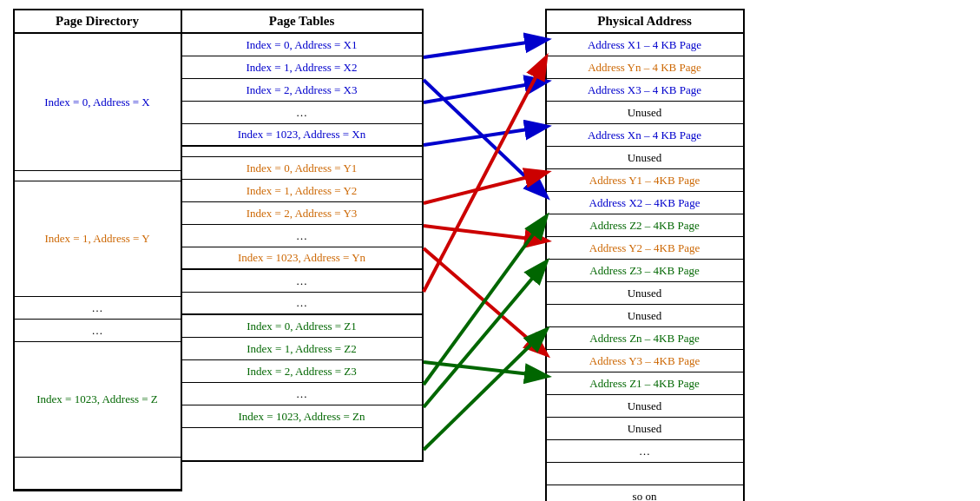 The image size is (980, 501). I want to click on pt-x1: Index = 1, Address = X2, so click(302, 68).